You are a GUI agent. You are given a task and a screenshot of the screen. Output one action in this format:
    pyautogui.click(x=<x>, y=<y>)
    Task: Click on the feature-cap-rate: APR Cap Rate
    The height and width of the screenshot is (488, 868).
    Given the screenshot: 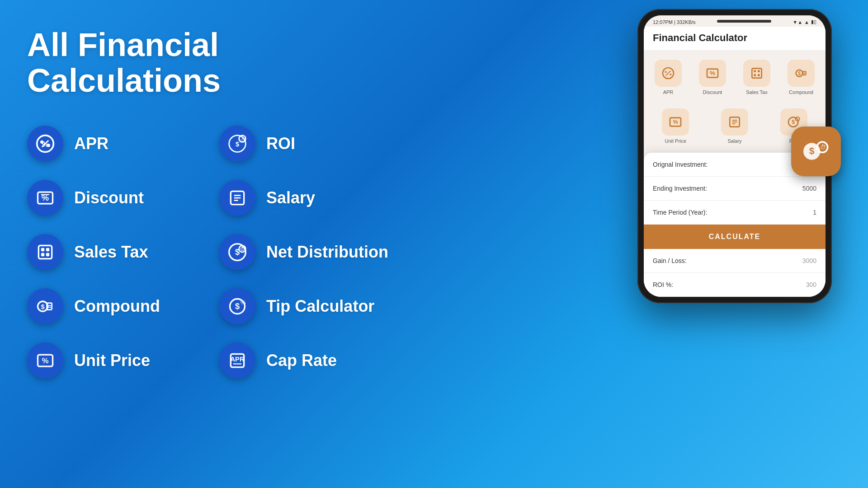 What is the action you would take?
    pyautogui.click(x=308, y=361)
    